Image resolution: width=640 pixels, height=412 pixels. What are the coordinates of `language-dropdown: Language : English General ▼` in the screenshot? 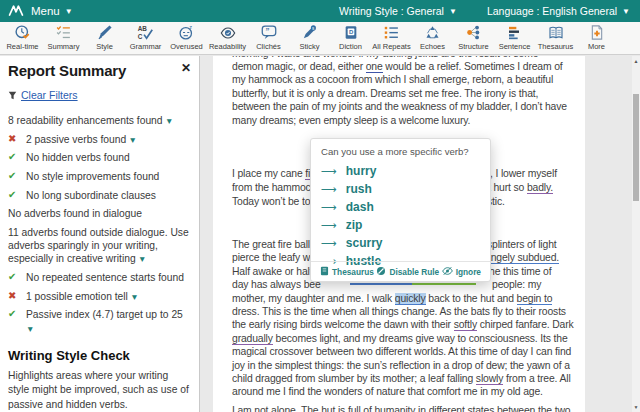 It's located at (558, 11).